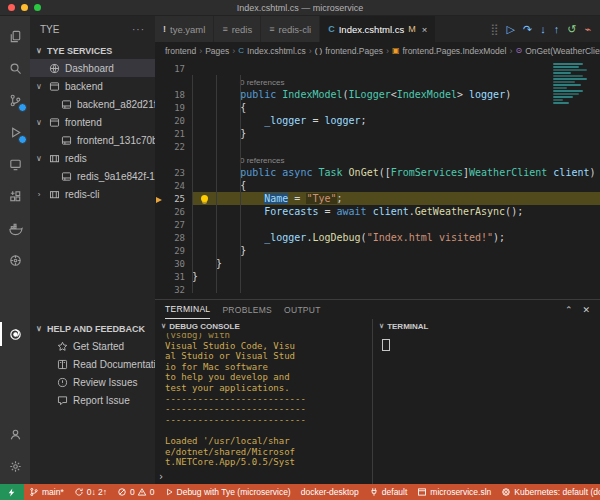 The width and height of the screenshot is (600, 500). What do you see at coordinates (543, 30) in the screenshot?
I see `step-into-icon: ↓` at bounding box center [543, 30].